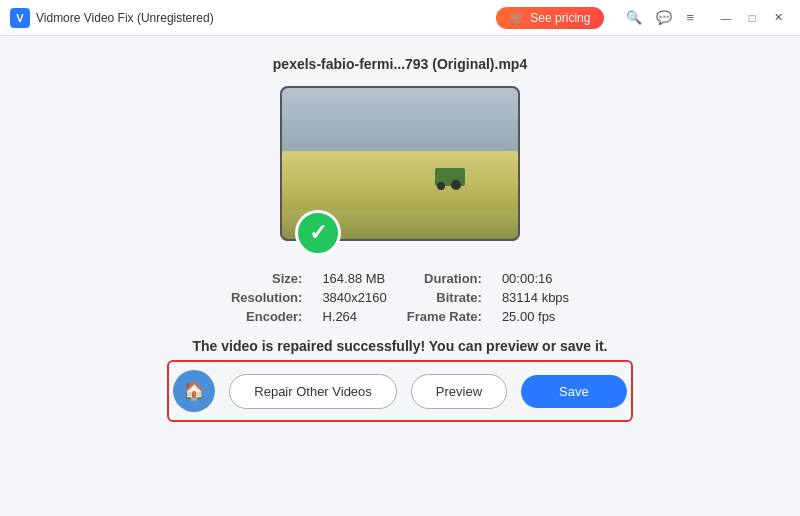  Describe the element at coordinates (536, 298) in the screenshot. I see `bitrate-value: 83114 kbps` at that location.